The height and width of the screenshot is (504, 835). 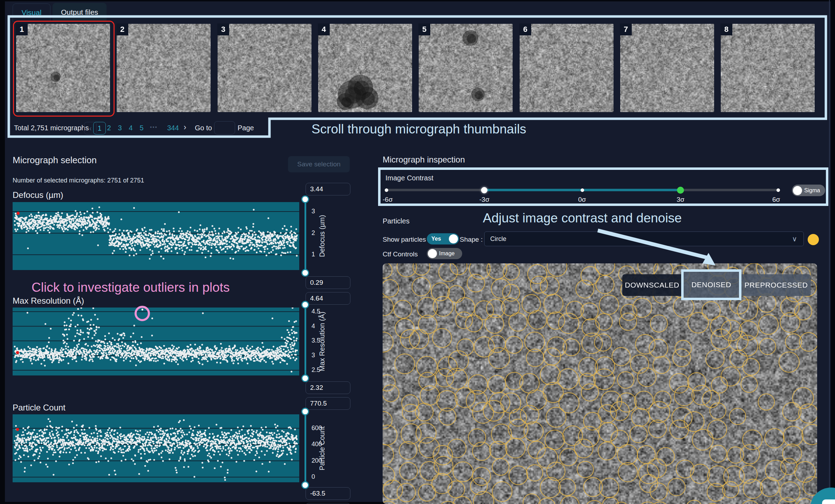 What do you see at coordinates (328, 283) in the screenshot?
I see `defocus-min-input` at bounding box center [328, 283].